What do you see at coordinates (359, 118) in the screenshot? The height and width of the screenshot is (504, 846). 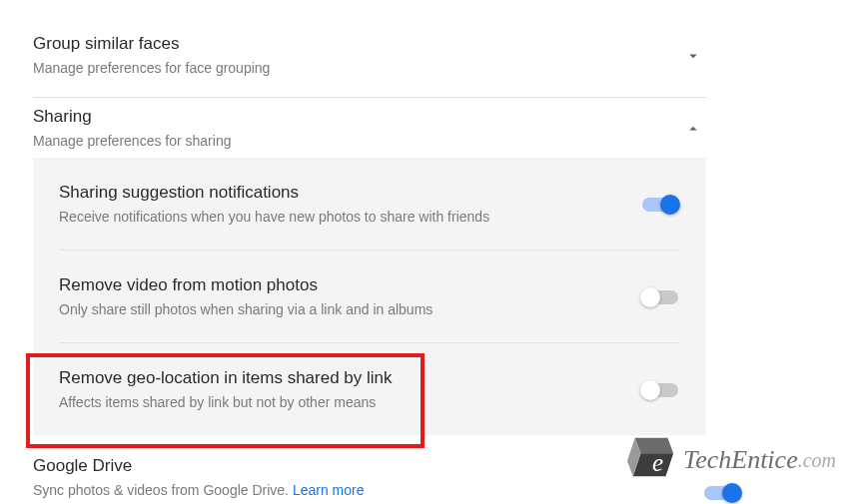 I see `section-title: Sharing` at bounding box center [359, 118].